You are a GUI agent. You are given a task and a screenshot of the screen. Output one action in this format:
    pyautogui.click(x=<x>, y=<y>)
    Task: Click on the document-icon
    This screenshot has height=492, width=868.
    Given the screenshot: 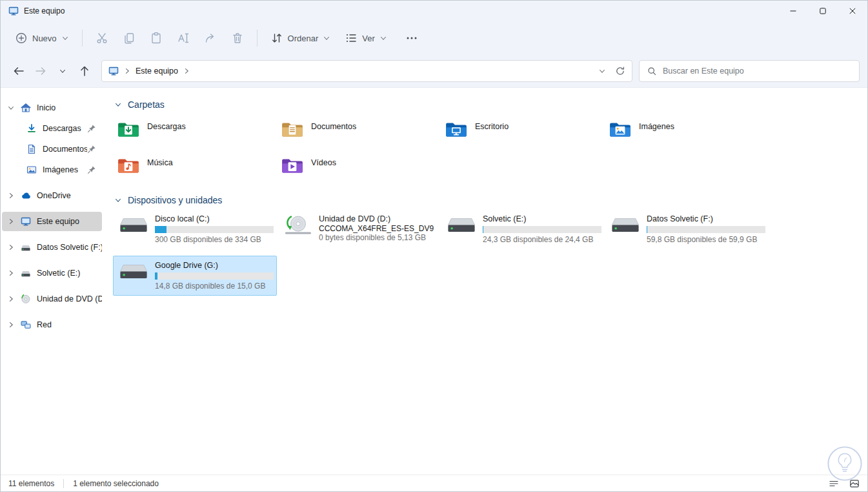 What is the action you would take?
    pyautogui.click(x=32, y=149)
    